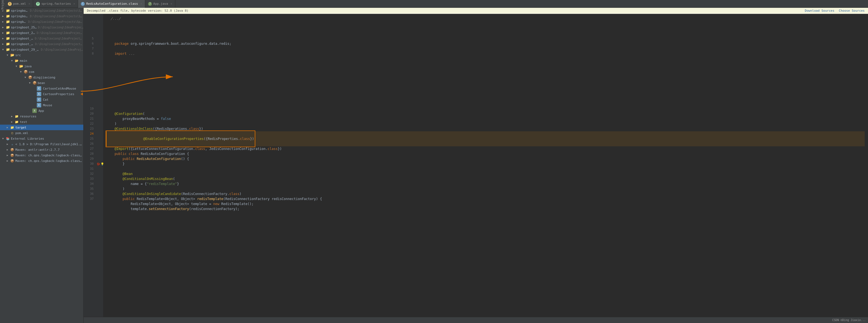  What do you see at coordinates (852, 11) in the screenshot?
I see `choose-sources-link: Choose Sources` at bounding box center [852, 11].